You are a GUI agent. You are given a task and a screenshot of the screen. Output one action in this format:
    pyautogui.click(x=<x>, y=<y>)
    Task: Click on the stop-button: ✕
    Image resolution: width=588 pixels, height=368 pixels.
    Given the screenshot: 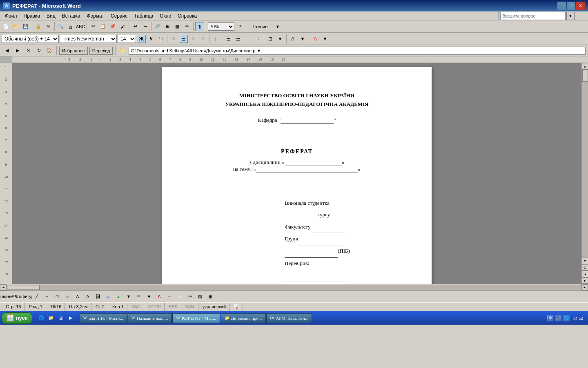 What is the action you would take?
    pyautogui.click(x=28, y=51)
    